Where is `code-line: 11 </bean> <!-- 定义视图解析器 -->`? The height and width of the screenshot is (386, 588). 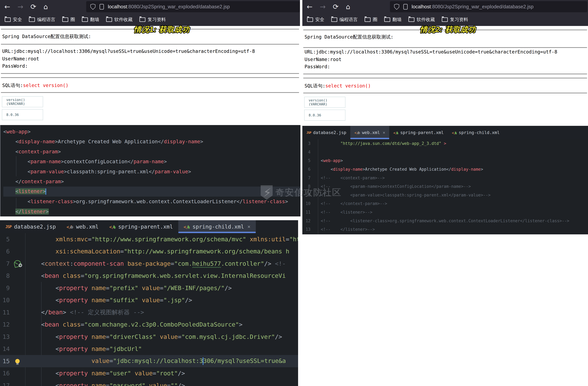
code-line: 11 </bean> <!-- 定义视图解析器 --> is located at coordinates (149, 312).